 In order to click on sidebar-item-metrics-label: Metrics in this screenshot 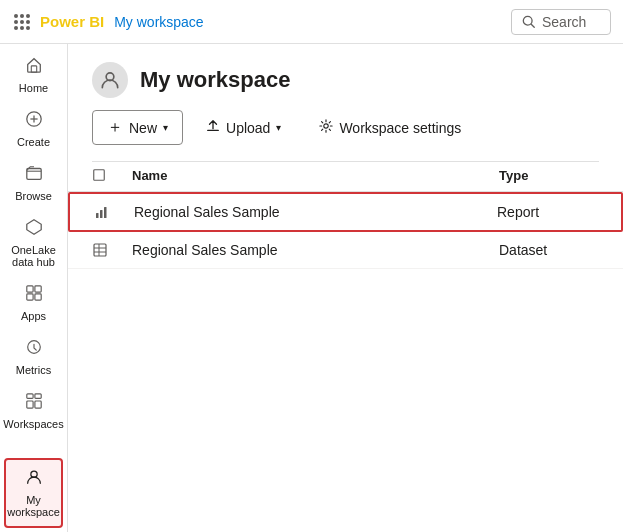, I will do `click(34, 370)`.